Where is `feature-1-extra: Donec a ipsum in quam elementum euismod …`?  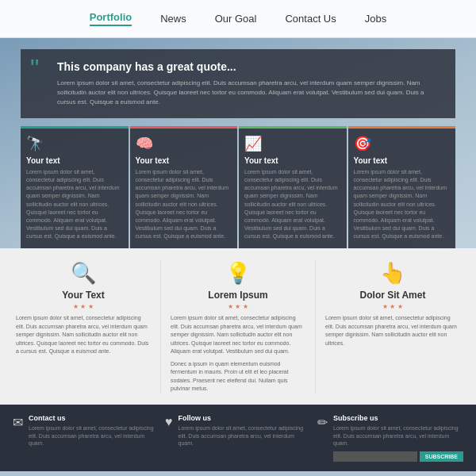 feature-1-extra: Donec a ipsum in quam elementum euismod … is located at coordinates (238, 377).